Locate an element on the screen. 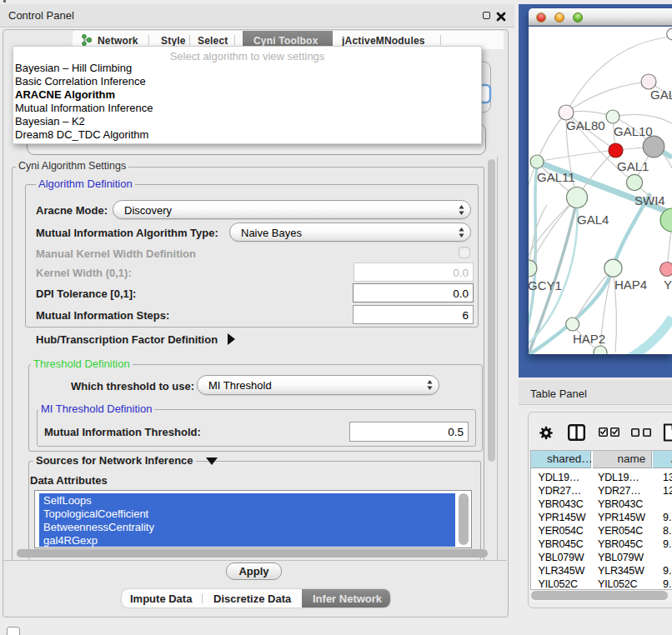 The width and height of the screenshot is (672, 635). svg-text: GAL4 is located at coordinates (593, 220).